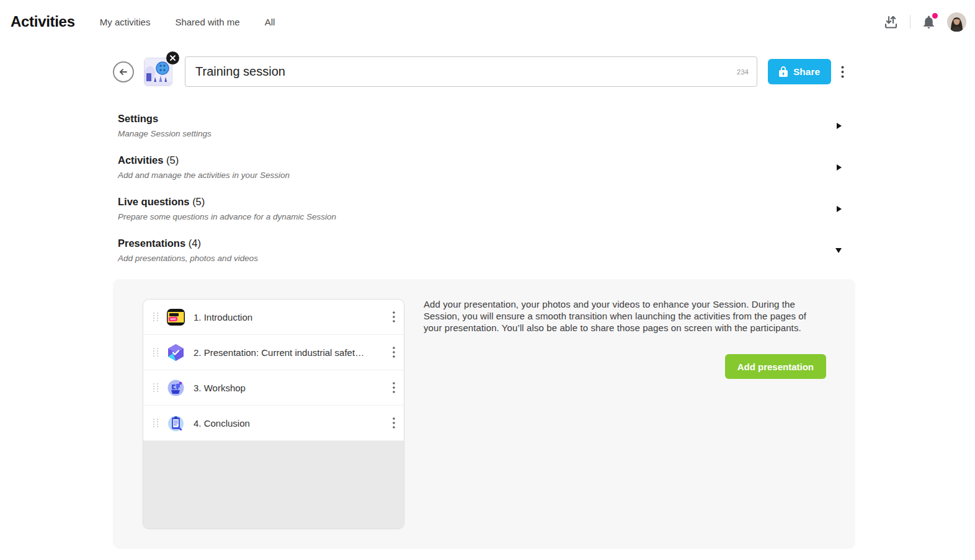  Describe the element at coordinates (158, 72) in the screenshot. I see `session-thumbnail-wrap` at that location.